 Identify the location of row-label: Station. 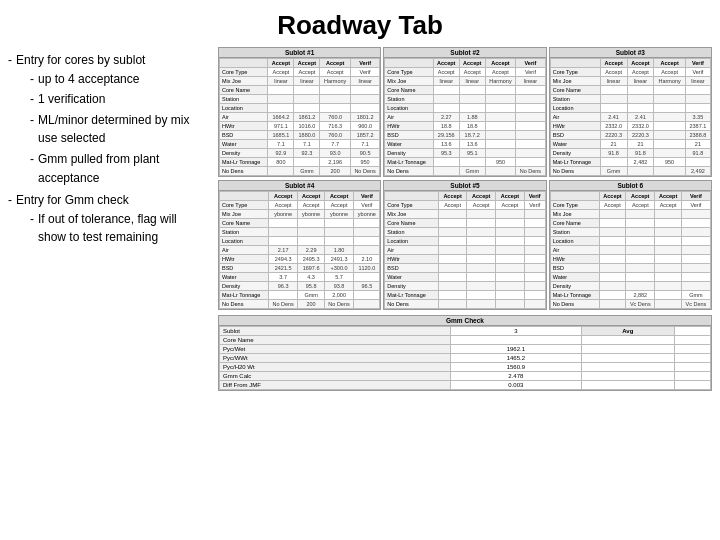
(244, 232).